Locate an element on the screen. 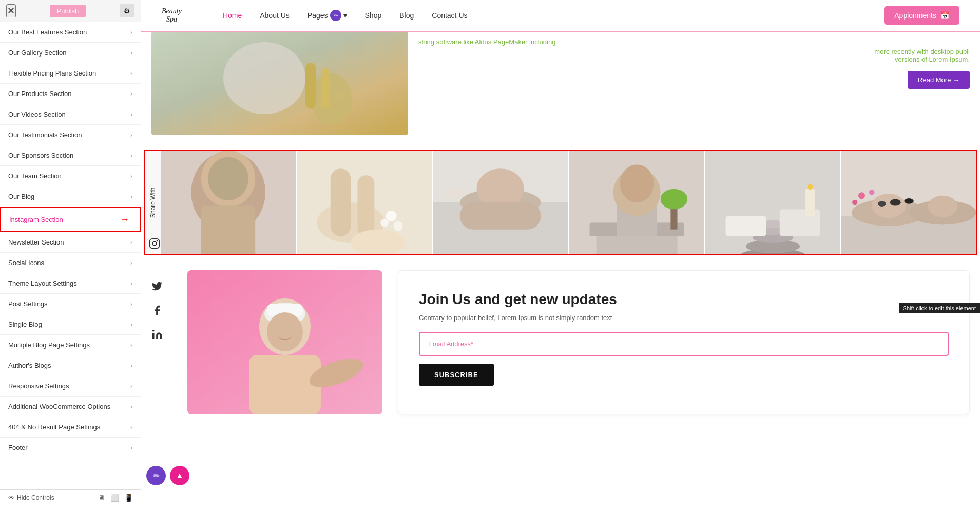  nav-blog: Blog is located at coordinates (407, 15).